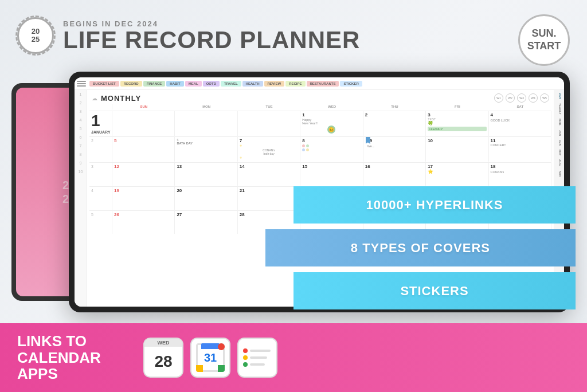 This screenshot has width=587, height=392. What do you see at coordinates (320, 107) in the screenshot?
I see `day-headers: SUN MON TUE WED THU FRI SAT` at bounding box center [320, 107].